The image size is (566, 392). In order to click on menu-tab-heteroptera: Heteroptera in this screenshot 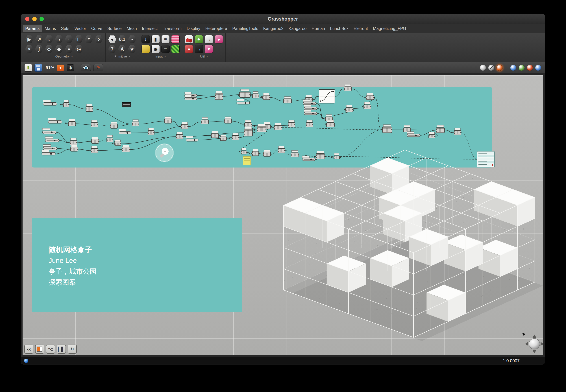, I will do `click(216, 28)`.